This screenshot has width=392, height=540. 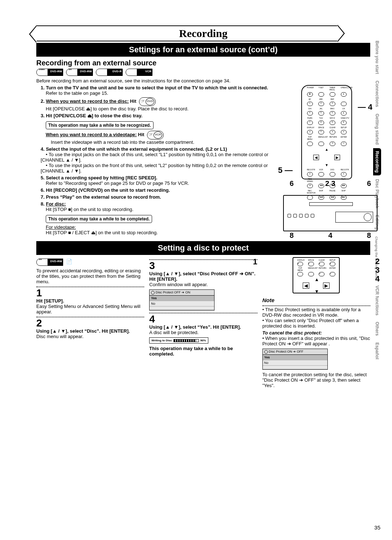 I want to click on step-vcr-insert: Insert the videotape with a record tab i…, so click(x=120, y=142).